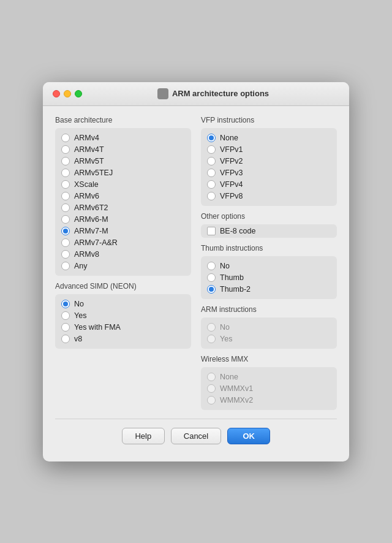 Image resolution: width=392 pixels, height=543 pixels. I want to click on radio-label-armv6: ARMv6, so click(87, 196).